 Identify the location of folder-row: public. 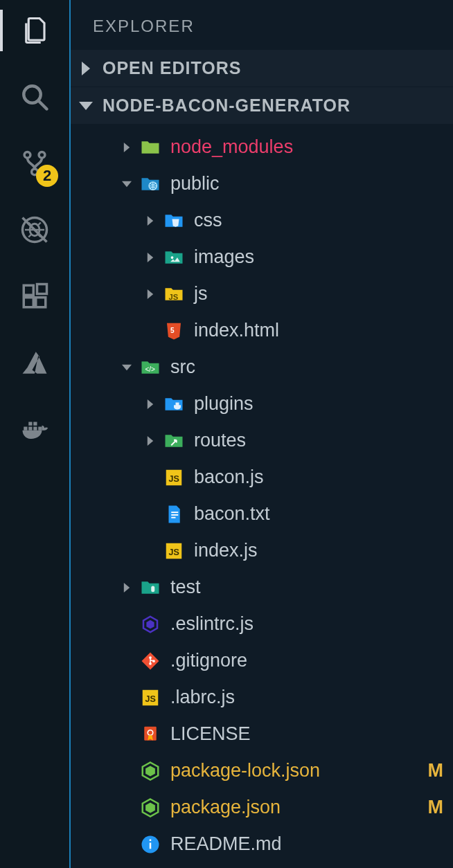
(262, 184).